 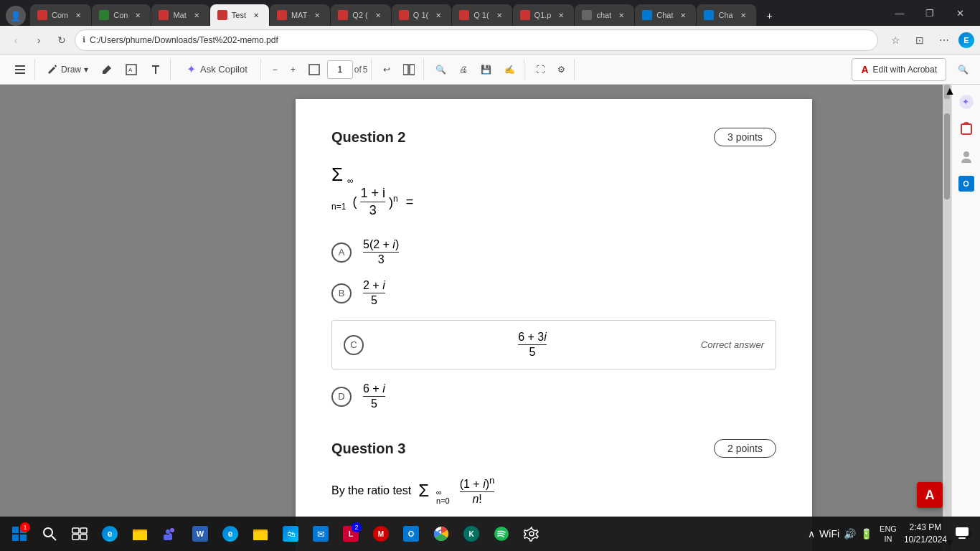 I want to click on restore-button: ❐, so click(x=930, y=13).